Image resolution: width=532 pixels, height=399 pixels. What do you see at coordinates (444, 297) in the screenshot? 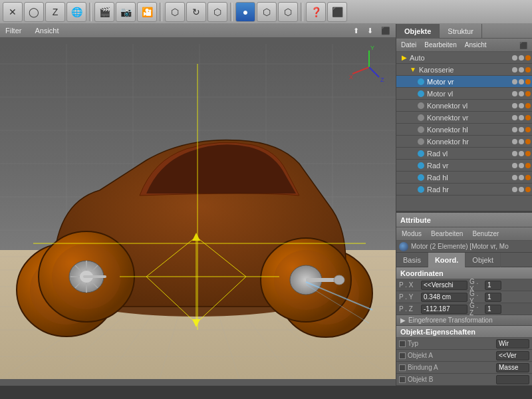
I see `attr-input-py` at bounding box center [444, 297].